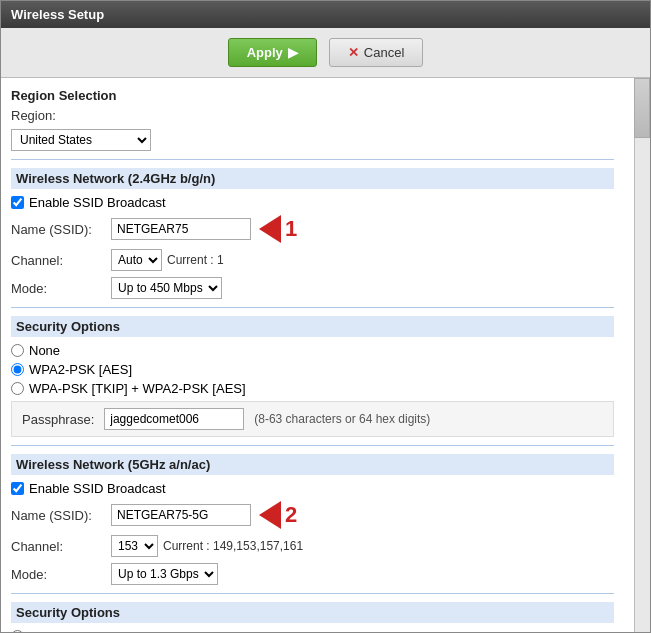  I want to click on security-24-wpaboth-radio, so click(18, 388).